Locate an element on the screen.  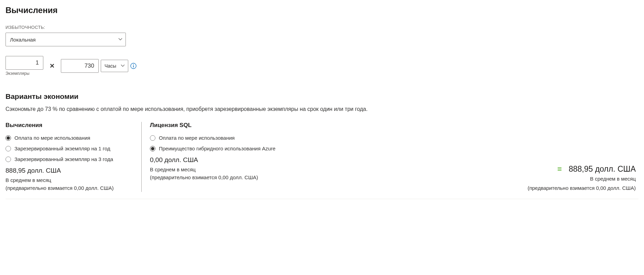
compute-option-label: Зарезервированный экземпляр на 3 года is located at coordinates (64, 159).